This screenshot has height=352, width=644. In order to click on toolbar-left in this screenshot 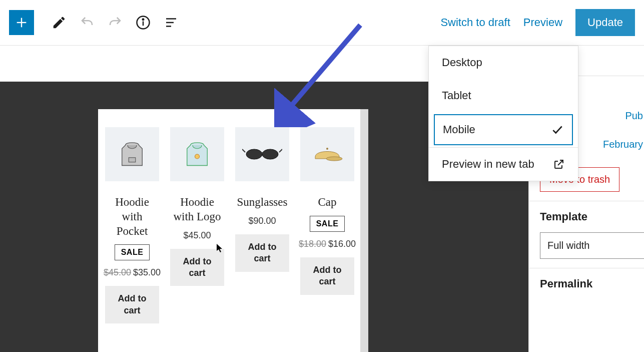, I will do `click(97, 23)`.